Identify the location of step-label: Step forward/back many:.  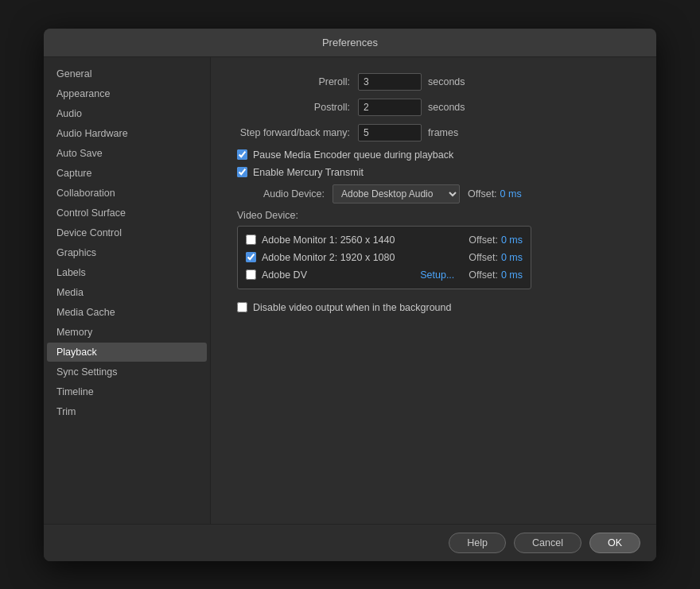
(294, 133).